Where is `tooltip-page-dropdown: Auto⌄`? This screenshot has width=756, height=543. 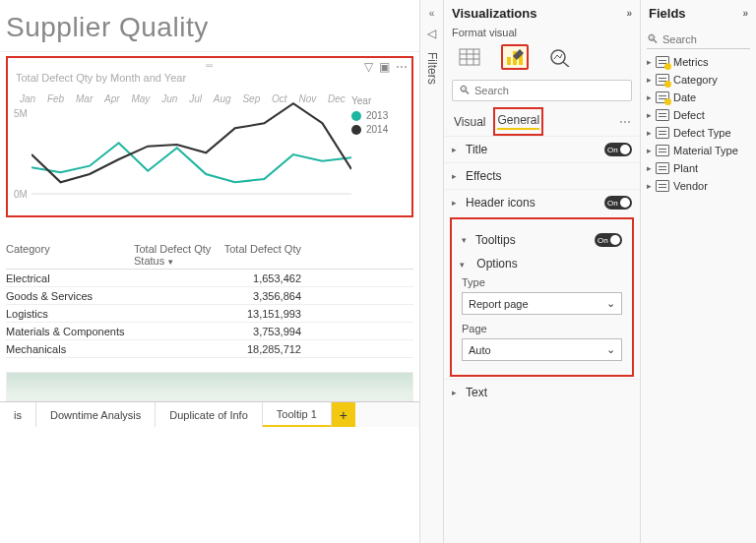 tooltip-page-dropdown: Auto⌄ is located at coordinates (541, 350).